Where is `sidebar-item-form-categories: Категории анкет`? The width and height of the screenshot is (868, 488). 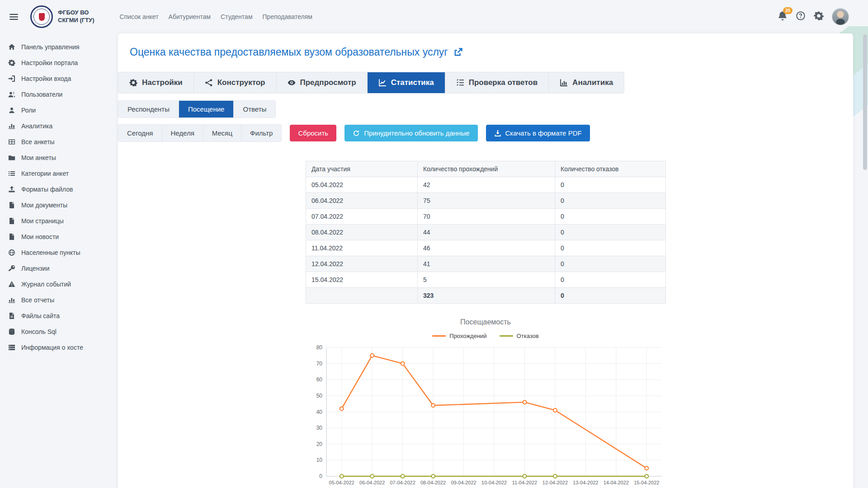 sidebar-item-form-categories: Категории анкет is located at coordinates (57, 174).